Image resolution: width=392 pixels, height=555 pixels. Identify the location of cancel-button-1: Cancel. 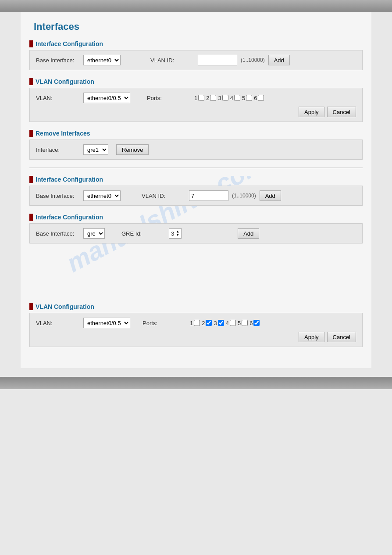
(342, 112).